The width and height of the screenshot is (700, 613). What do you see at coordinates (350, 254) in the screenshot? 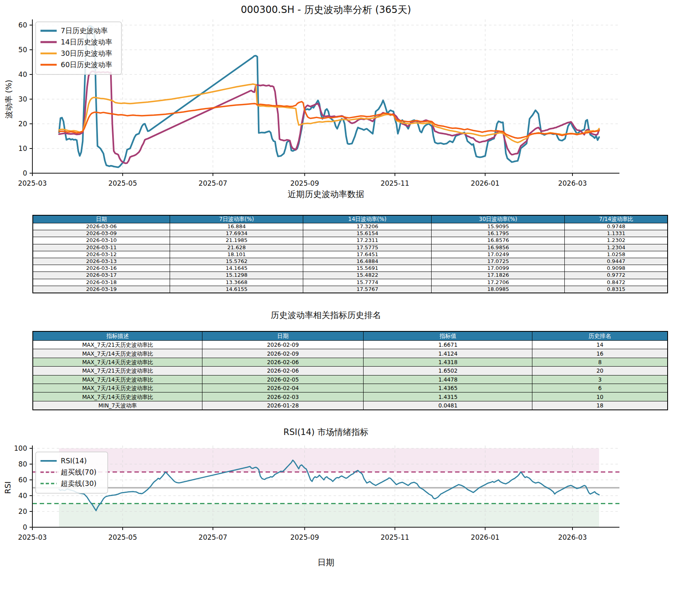
I see `table-row: 2026-03-1218.10117.645117.02491.0258` at bounding box center [350, 254].